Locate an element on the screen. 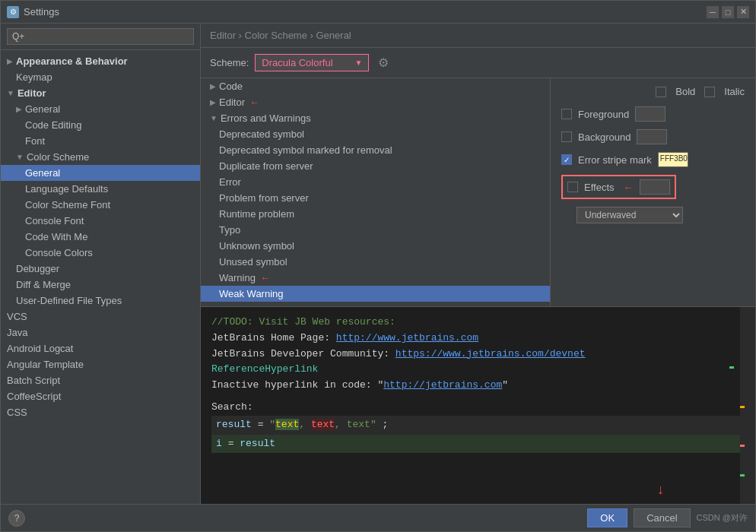 The height and width of the screenshot is (532, 756). preview-ref-link: ReferenceHyperlink is located at coordinates (265, 369).